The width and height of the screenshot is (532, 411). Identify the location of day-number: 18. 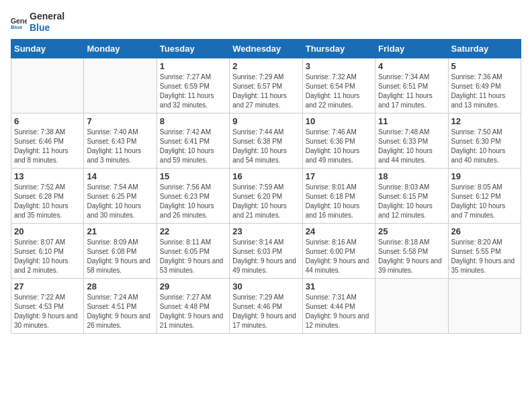
(411, 176).